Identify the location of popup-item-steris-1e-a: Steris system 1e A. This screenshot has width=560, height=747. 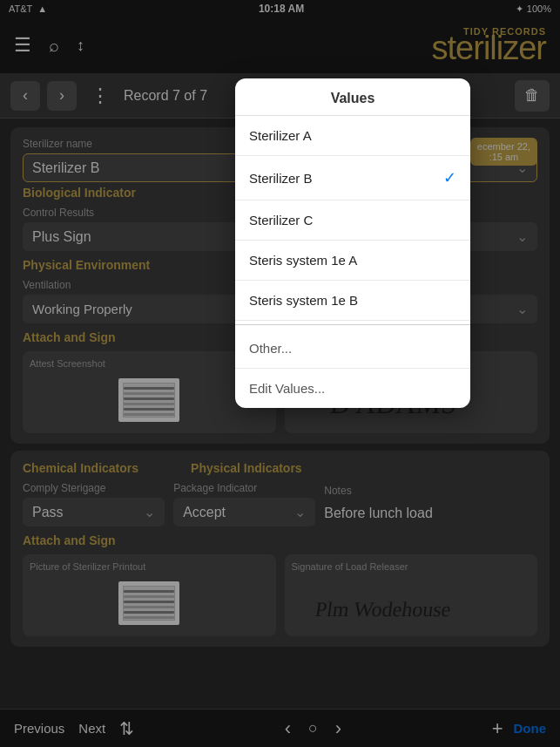
(353, 261).